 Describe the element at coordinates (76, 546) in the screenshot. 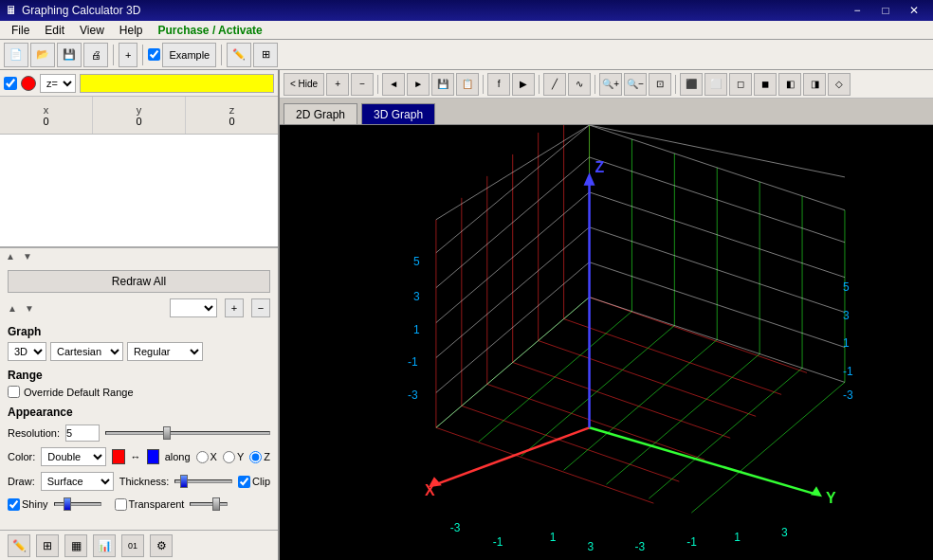

I see `icon-cube: ▦` at that location.